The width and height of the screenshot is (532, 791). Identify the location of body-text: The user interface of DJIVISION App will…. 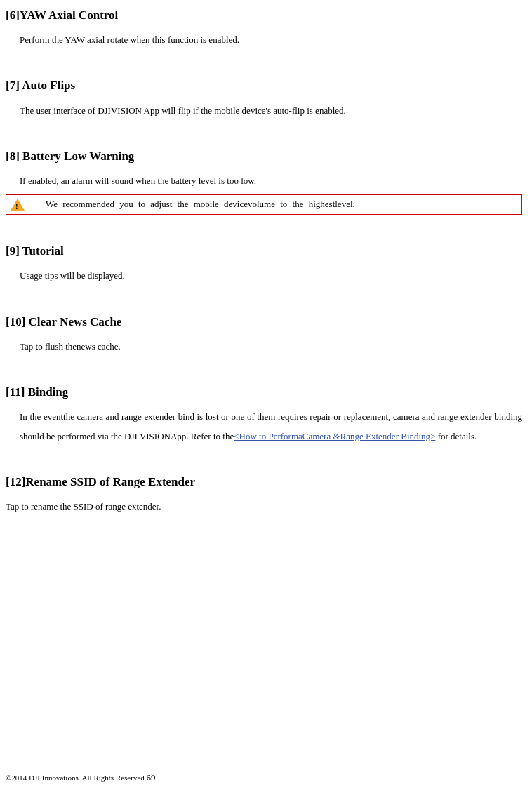
(264, 111).